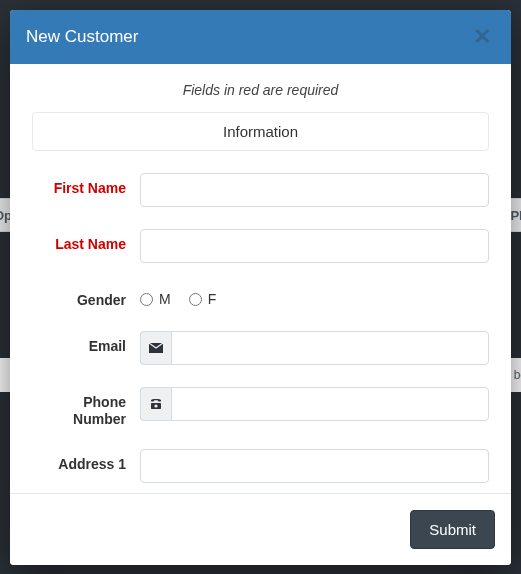  I want to click on gender-option-f: F, so click(203, 299).